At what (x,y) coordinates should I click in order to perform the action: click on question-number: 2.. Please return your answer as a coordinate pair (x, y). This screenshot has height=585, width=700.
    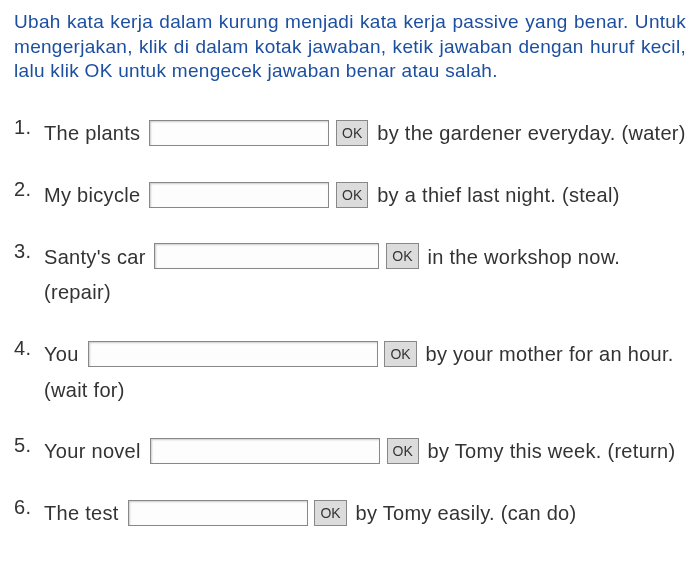
    Looking at the image, I should click on (29, 188).